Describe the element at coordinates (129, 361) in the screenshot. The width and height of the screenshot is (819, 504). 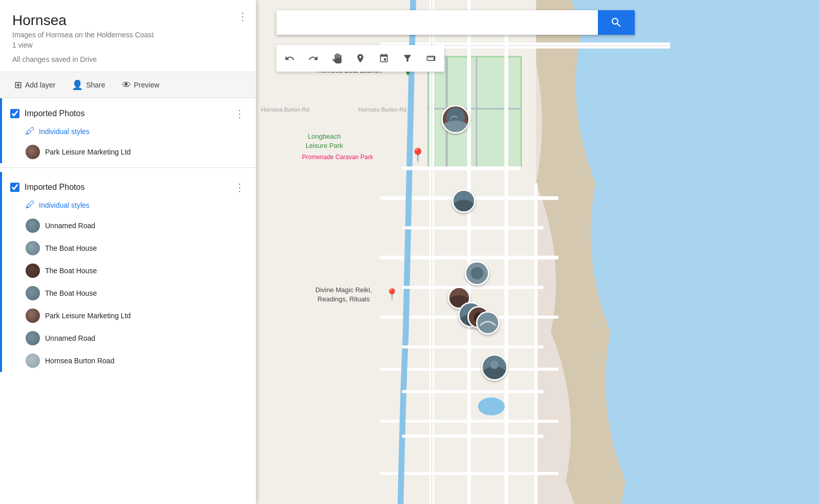
I see `layer-2-item-7: Hornsea Burton Road` at that location.